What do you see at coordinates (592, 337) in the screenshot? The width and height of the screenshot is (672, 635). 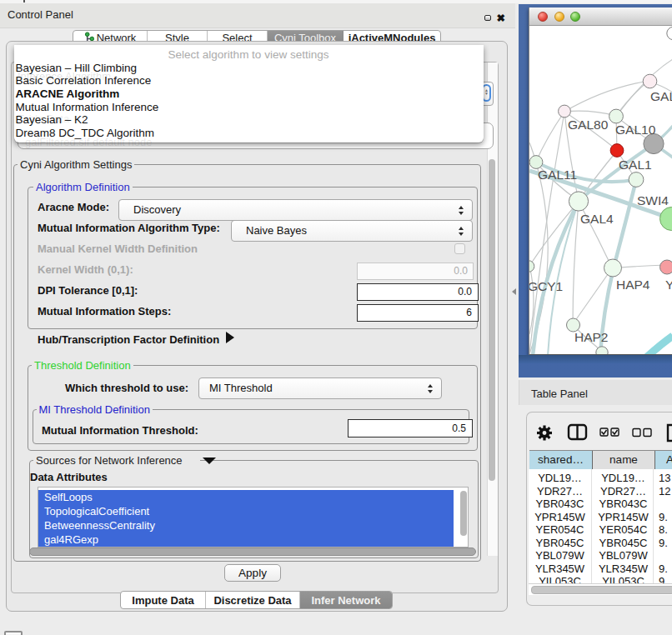 I see `svg-text: HAP2` at bounding box center [592, 337].